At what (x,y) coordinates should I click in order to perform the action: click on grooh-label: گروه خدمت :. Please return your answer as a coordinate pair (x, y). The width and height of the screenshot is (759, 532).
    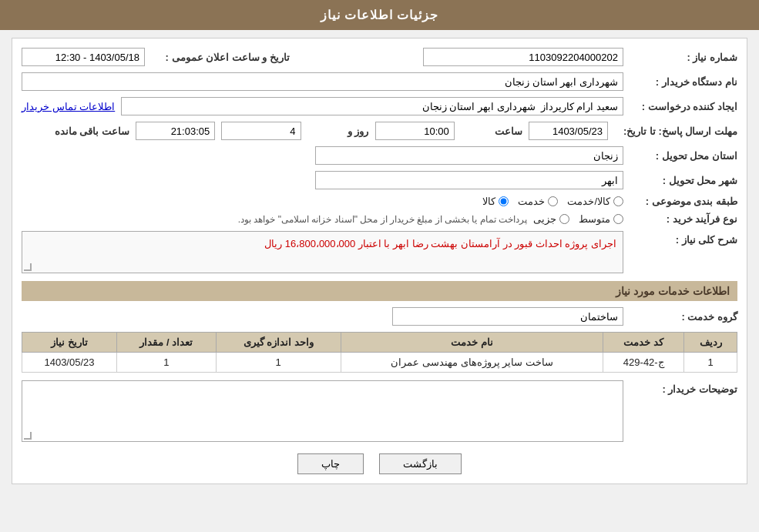
    Looking at the image, I should click on (683, 317).